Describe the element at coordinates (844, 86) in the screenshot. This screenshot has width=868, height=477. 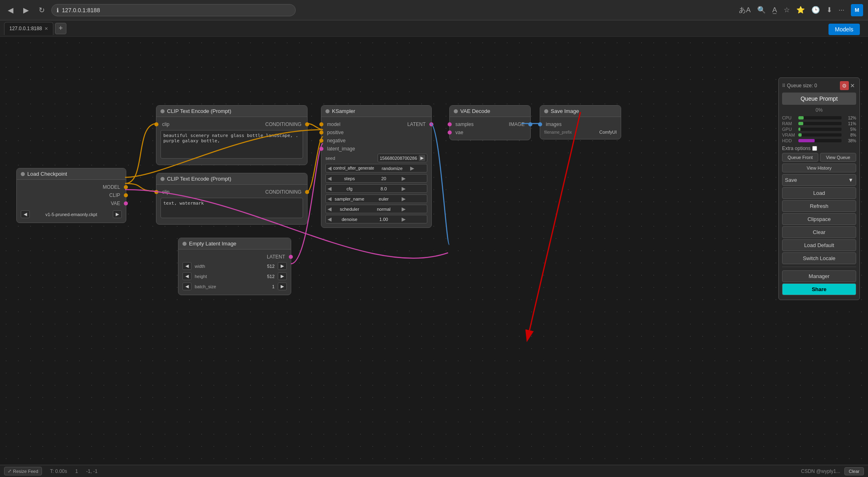
I see `gear-button: ⚙` at that location.